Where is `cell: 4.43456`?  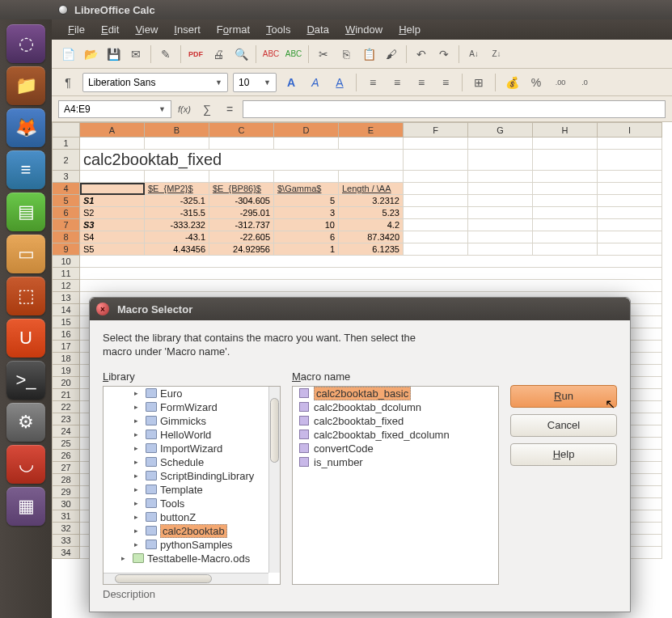 cell: 4.43456 is located at coordinates (177, 249).